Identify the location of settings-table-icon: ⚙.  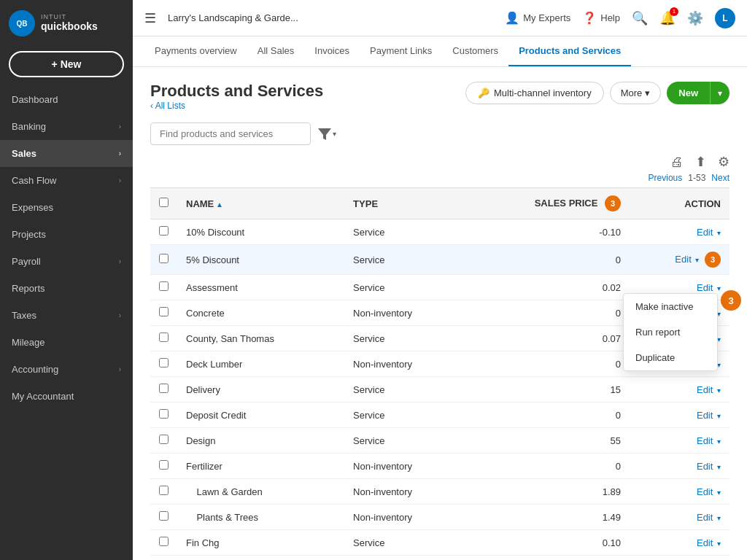
(724, 162).